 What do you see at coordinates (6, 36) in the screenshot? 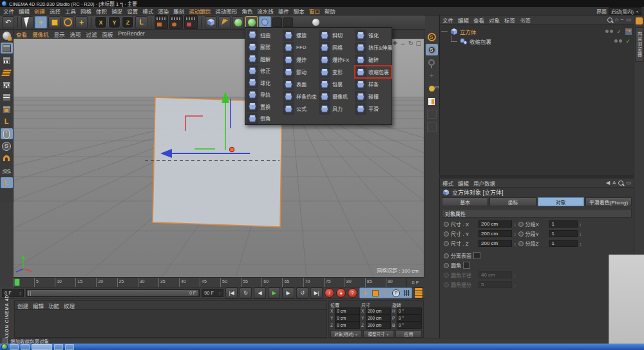
I see `make-editable-button` at bounding box center [6, 36].